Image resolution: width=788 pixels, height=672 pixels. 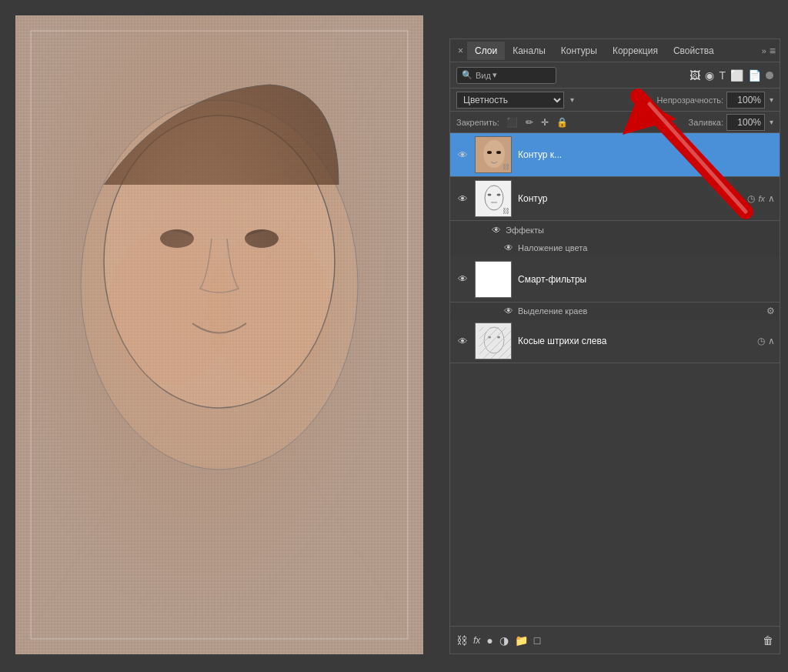 I want to click on blend-opacity-row: Цветность ▾ Непрозрачность: ▾, so click(x=615, y=100).